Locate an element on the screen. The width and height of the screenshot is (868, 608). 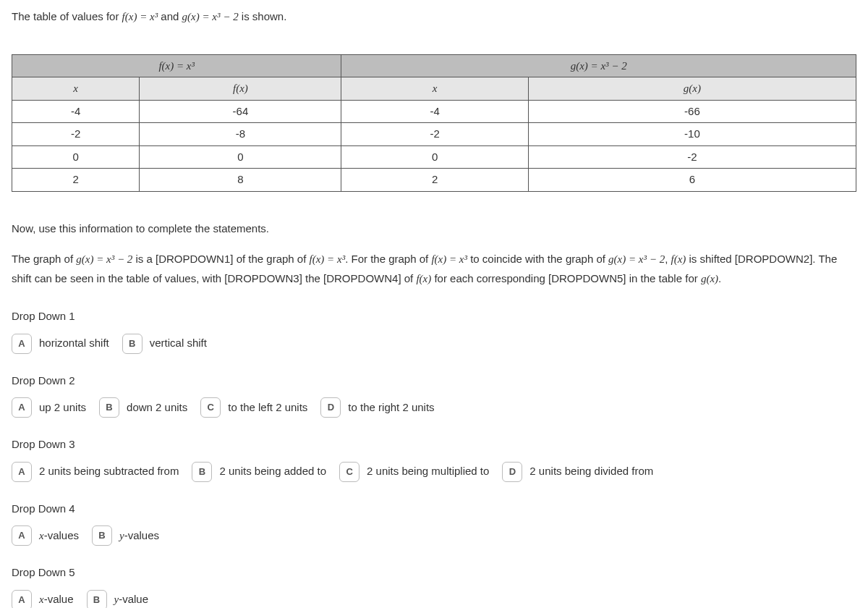
intro-text: The table of values for f(x) = x³ and g(… is located at coordinates (434, 17).